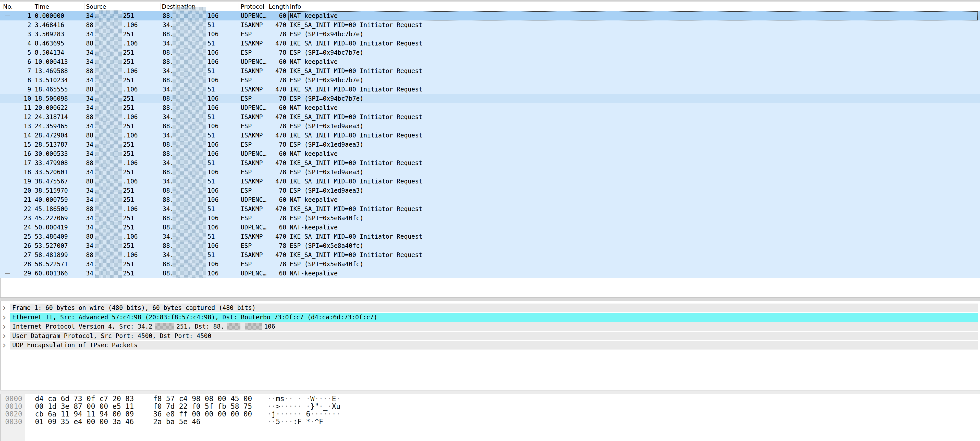 The height and width of the screenshot is (441, 980). What do you see at coordinates (490, 209) in the screenshot?
I see `packet-row: 2245.18650088..10634.51ISAKMP470IKE_SA_I…` at bounding box center [490, 209].